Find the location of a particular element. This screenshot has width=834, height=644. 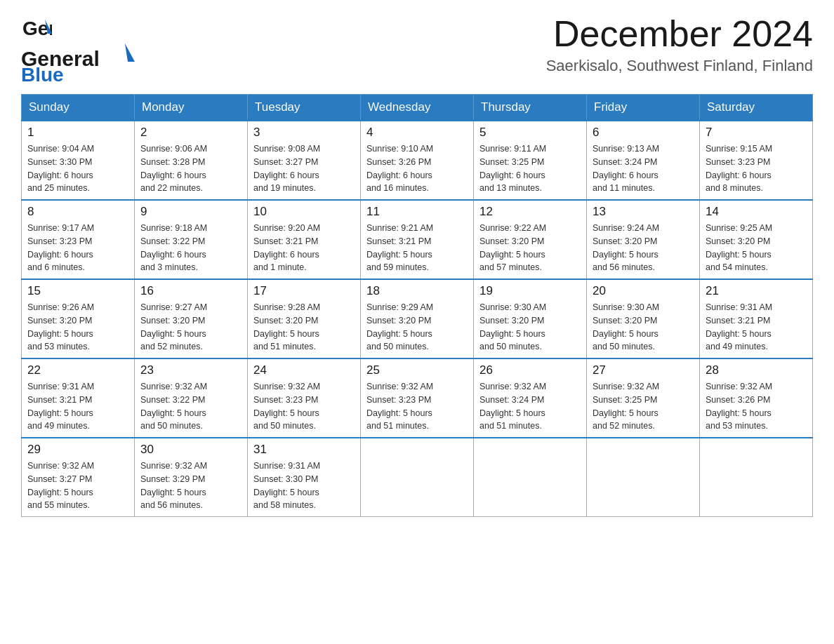

day-info: Sunrise: 9:20 AMSunset: 3:21 PMDaylight:… is located at coordinates (304, 248).